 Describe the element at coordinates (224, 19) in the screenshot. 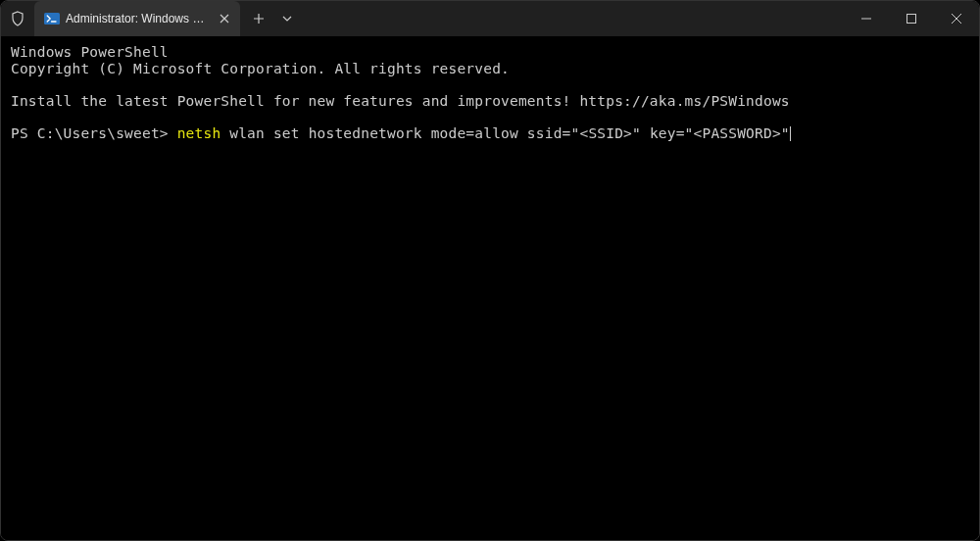

I see `tab-close-button` at that location.